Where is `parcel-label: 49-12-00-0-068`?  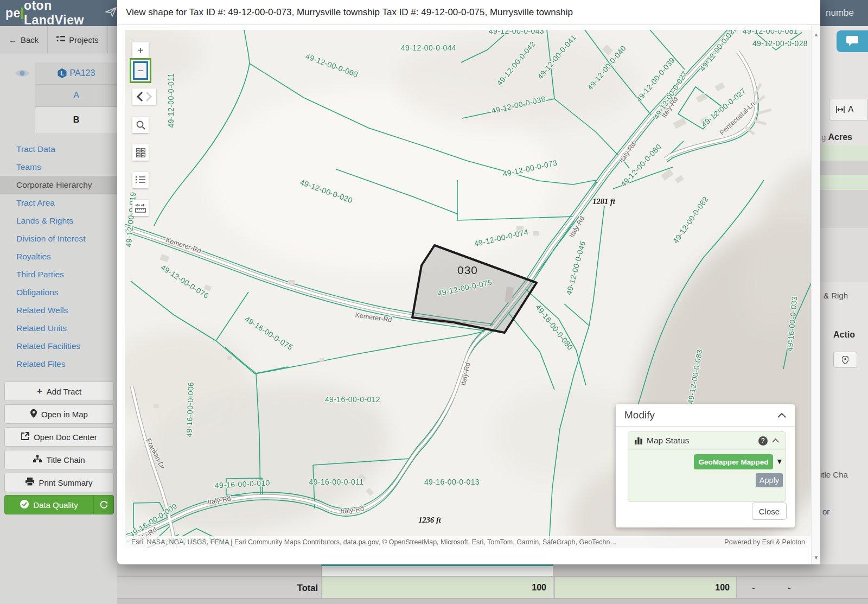
parcel-label: 49-12-00-0-068 is located at coordinates (332, 65).